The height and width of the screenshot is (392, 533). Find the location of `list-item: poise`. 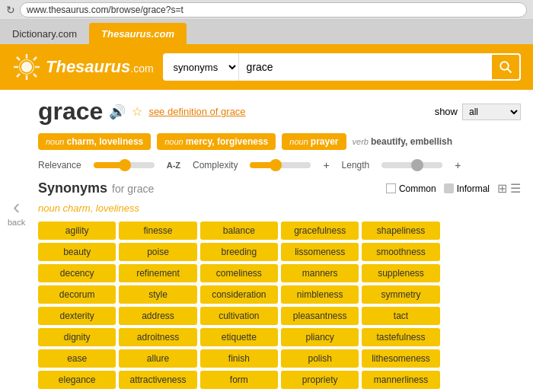

list-item: poise is located at coordinates (158, 252).